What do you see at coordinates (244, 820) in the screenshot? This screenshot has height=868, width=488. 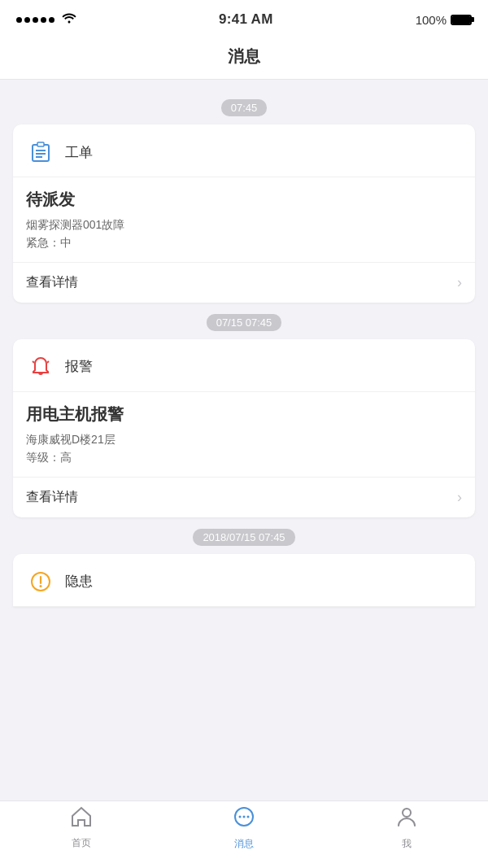 I see `message-icon` at bounding box center [244, 820].